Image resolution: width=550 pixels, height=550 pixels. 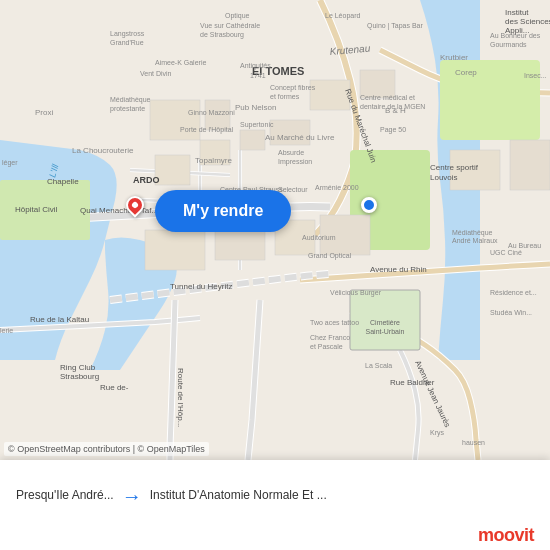 I want to click on svg-text: André Malraux, so click(x=475, y=240).